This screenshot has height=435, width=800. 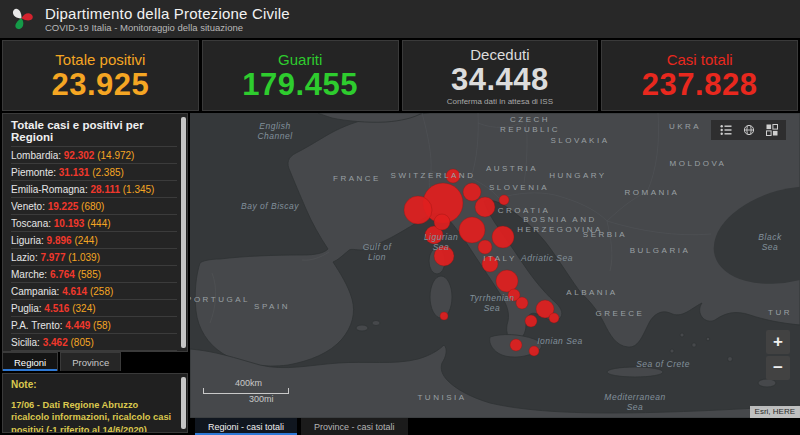 What do you see at coordinates (94, 342) in the screenshot?
I see `region-row: Sicilia: 3.462 (805)` at bounding box center [94, 342].